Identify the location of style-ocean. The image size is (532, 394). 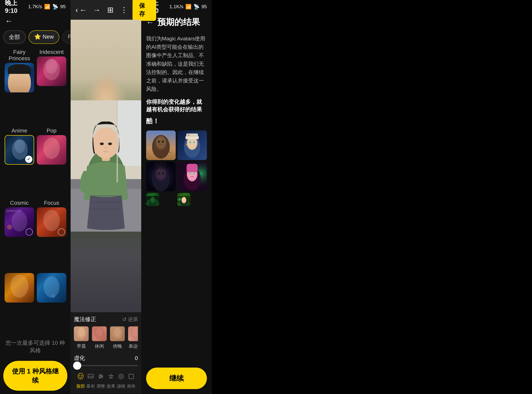
(52, 303).